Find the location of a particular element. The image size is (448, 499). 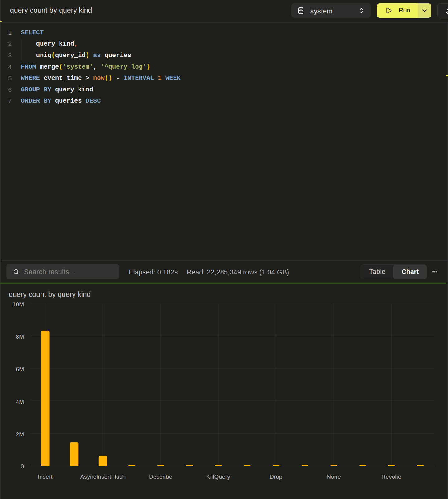

svg-text: Drop is located at coordinates (276, 477).